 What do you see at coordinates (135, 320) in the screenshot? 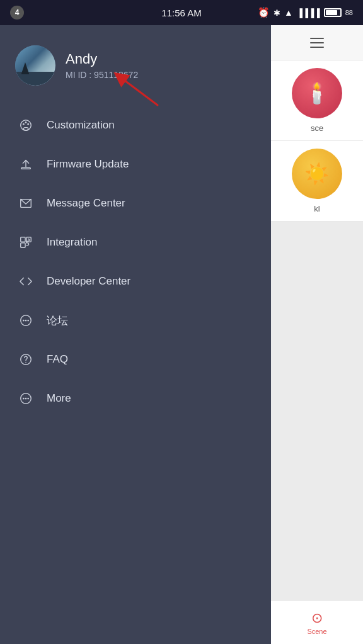
I see `menu-item-forum: 论坛` at bounding box center [135, 320].